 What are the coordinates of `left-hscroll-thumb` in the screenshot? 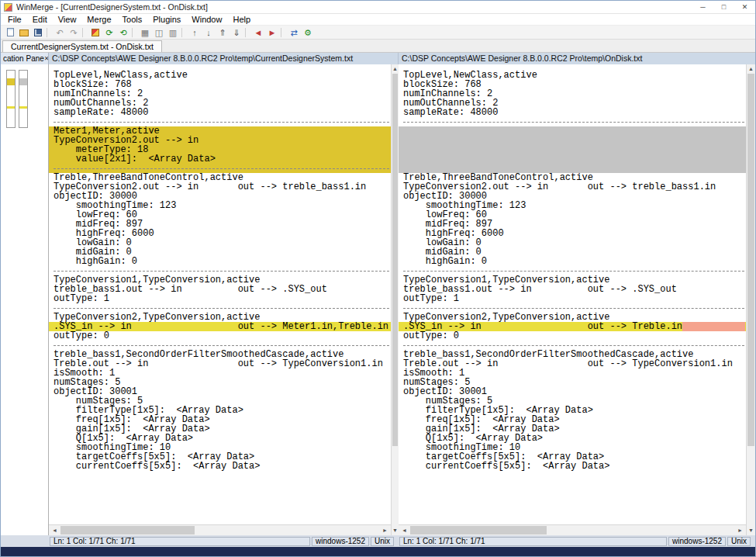 It's located at (127, 531).